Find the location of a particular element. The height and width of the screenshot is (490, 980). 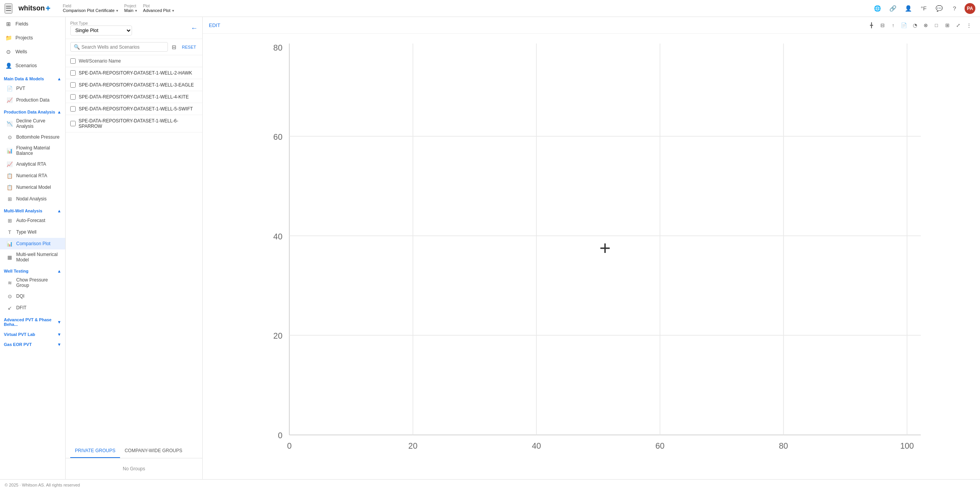

sidebar-item-chow-pressure-group: ≋ Chow Pressure Group is located at coordinates (32, 283).